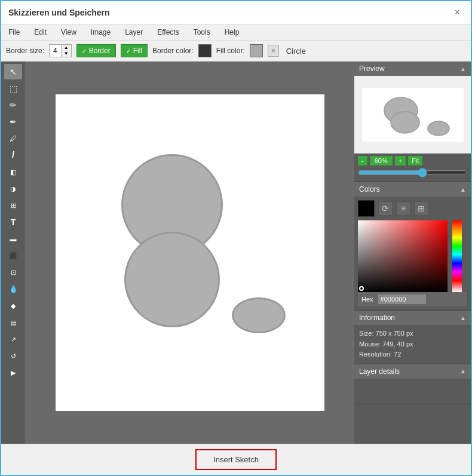  I want to click on border-color-swatch, so click(205, 51).